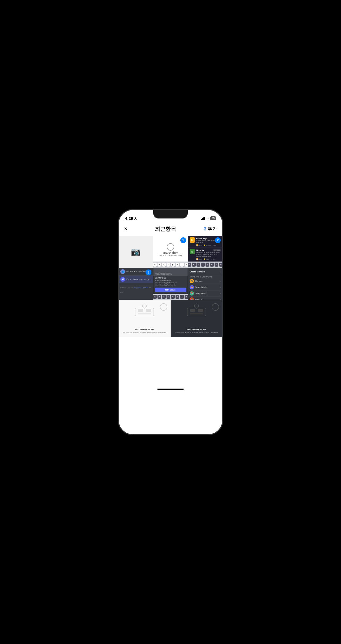 The height and width of the screenshot is (644, 341). What do you see at coordinates (192, 281) in the screenshot?
I see `gaming-icon: 🎮` at bounding box center [192, 281].